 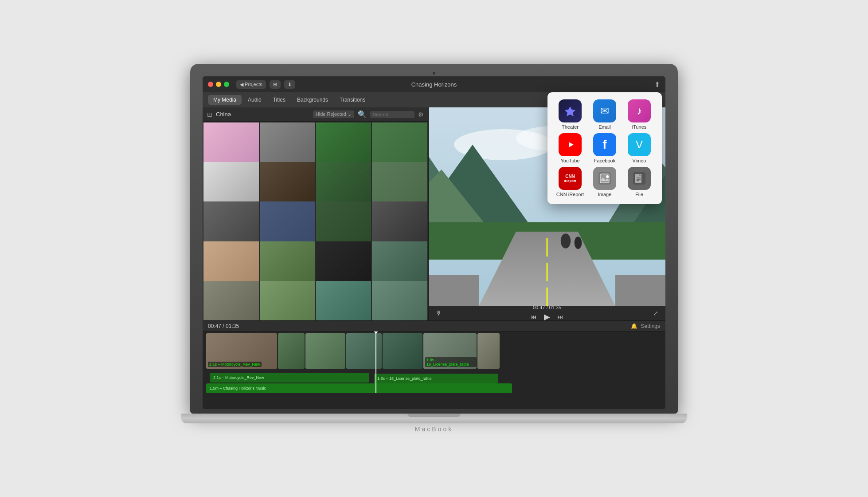 What do you see at coordinates (651, 326) in the screenshot?
I see `timeline-settings-label: Settings` at bounding box center [651, 326].